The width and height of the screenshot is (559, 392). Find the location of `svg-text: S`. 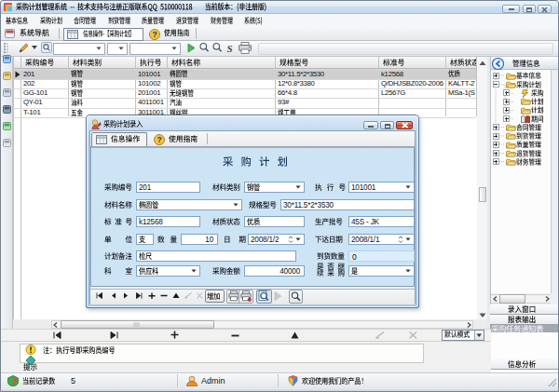

svg-text: S is located at coordinates (229, 48).